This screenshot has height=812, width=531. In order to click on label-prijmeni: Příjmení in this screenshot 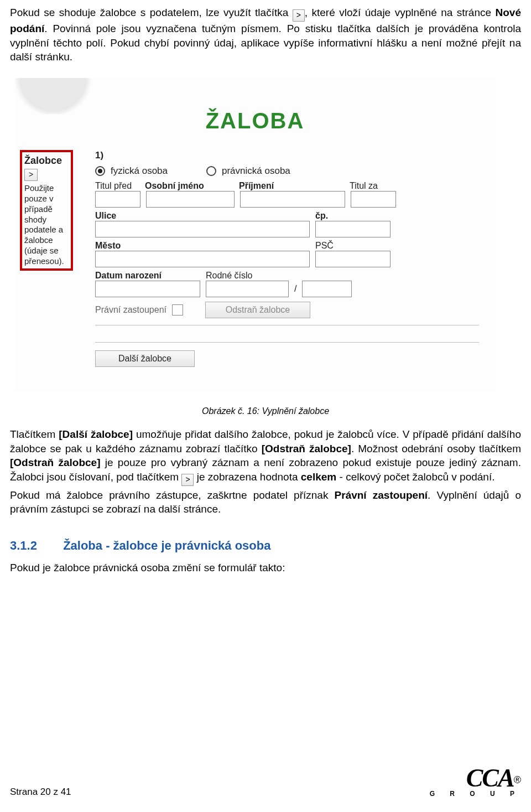, I will do `click(294, 186)`.